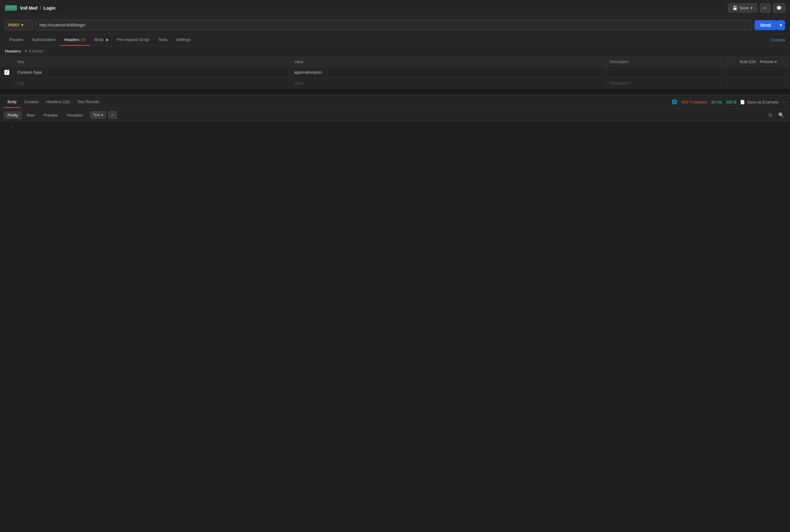 The width and height of the screenshot is (790, 532). I want to click on response-tabs-bar: Body Cookies Headers (10) Test Results 🌐…, so click(395, 102).